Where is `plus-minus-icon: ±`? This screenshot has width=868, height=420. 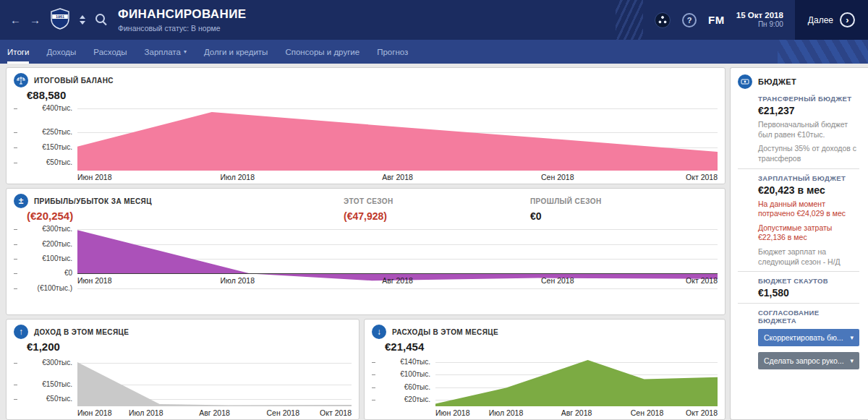
plus-minus-icon: ± is located at coordinates (21, 201).